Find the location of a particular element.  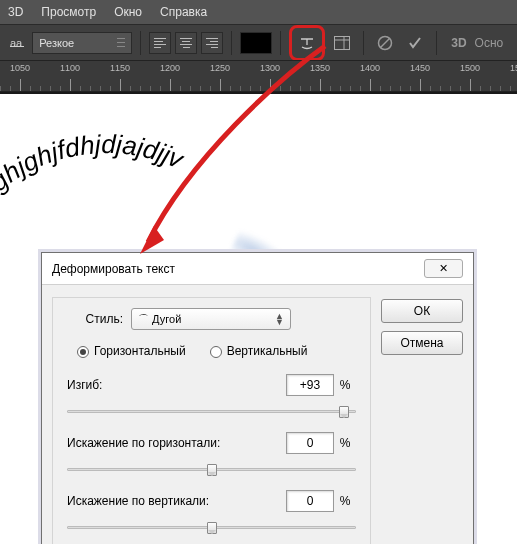

align-left-button is located at coordinates (160, 43).